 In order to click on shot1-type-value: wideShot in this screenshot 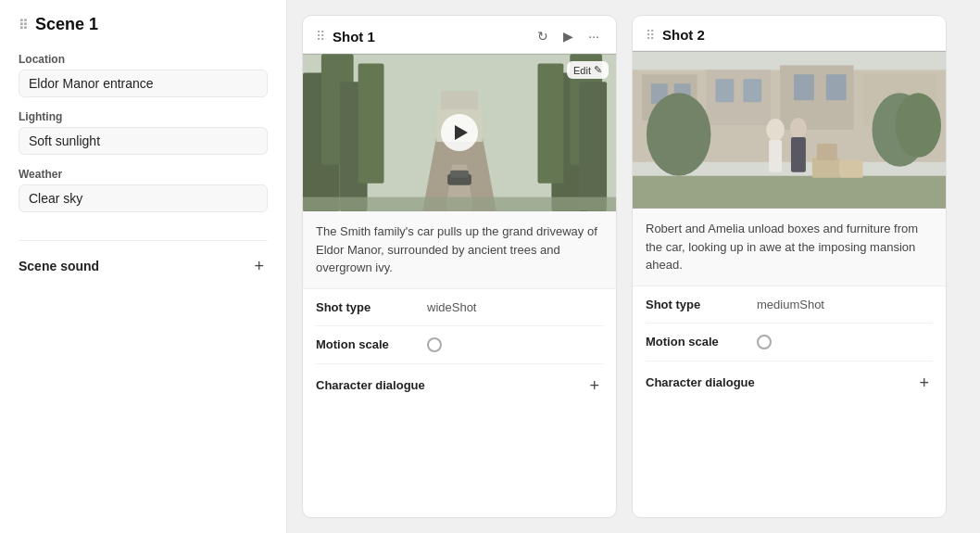, I will do `click(452, 308)`.